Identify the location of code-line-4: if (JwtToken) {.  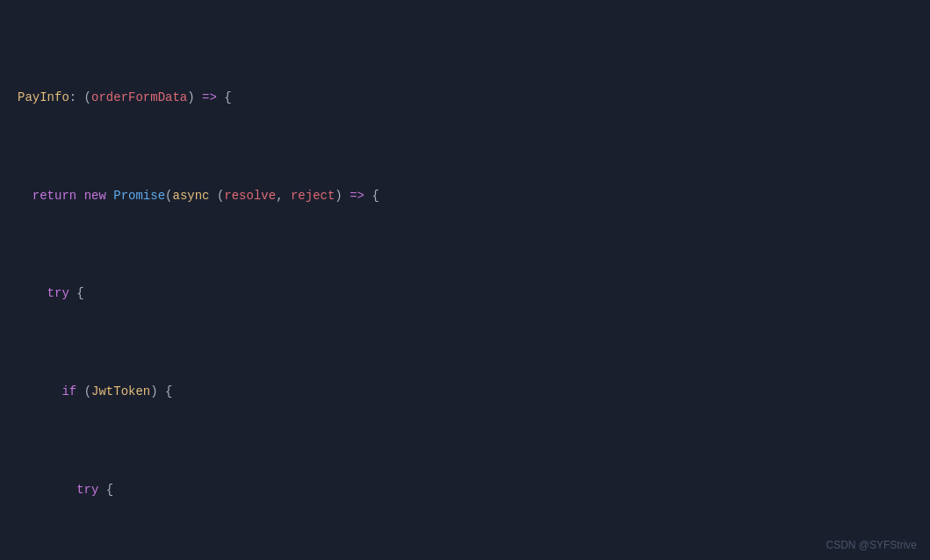
(465, 391).